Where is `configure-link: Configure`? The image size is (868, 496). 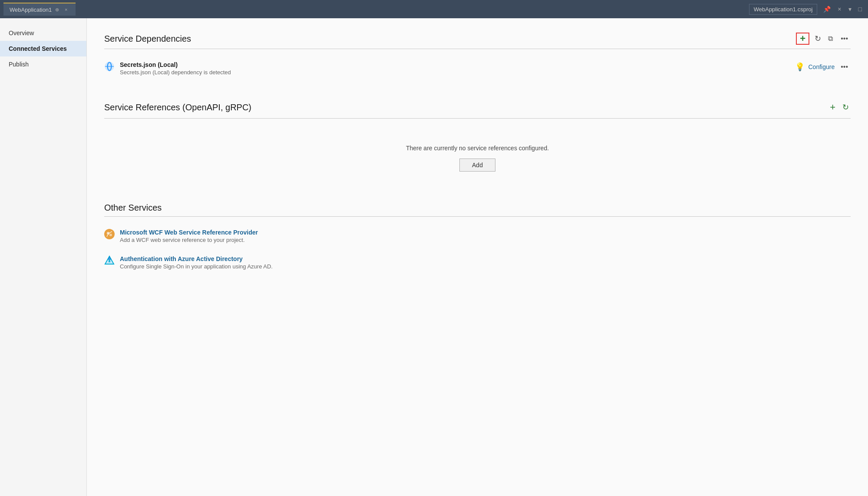
configure-link: Configure is located at coordinates (822, 67).